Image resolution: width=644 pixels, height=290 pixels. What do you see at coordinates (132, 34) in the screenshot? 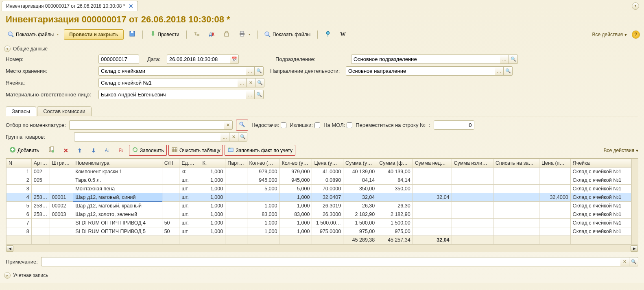
I see `save-button` at bounding box center [132, 34].